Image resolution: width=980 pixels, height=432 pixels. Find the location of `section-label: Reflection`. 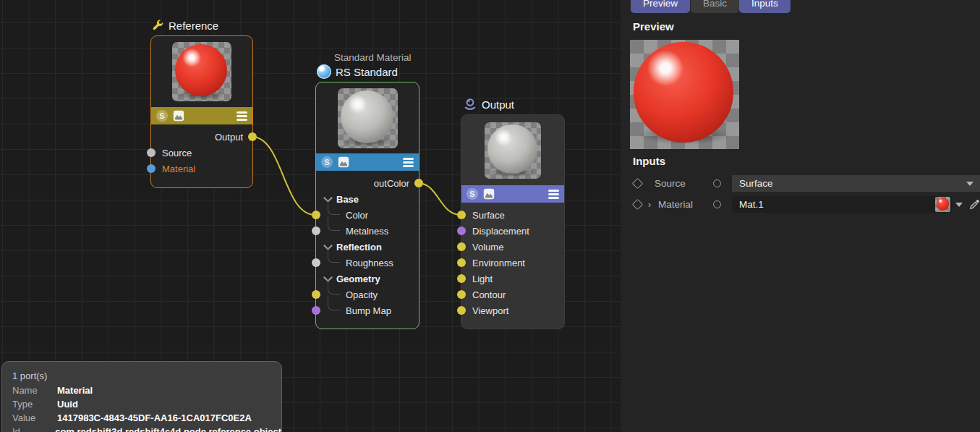

section-label: Reflection is located at coordinates (359, 247).